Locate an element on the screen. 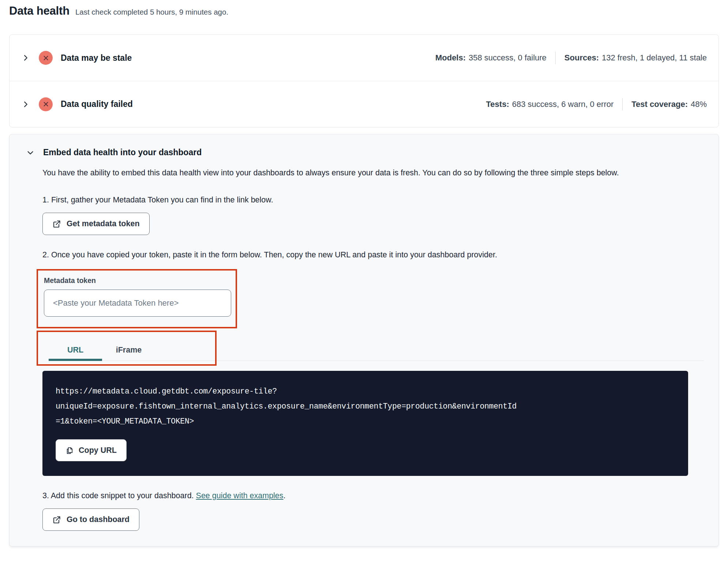 This screenshot has height=574, width=728. annotation-box-token: Metadata token is located at coordinates (137, 299).